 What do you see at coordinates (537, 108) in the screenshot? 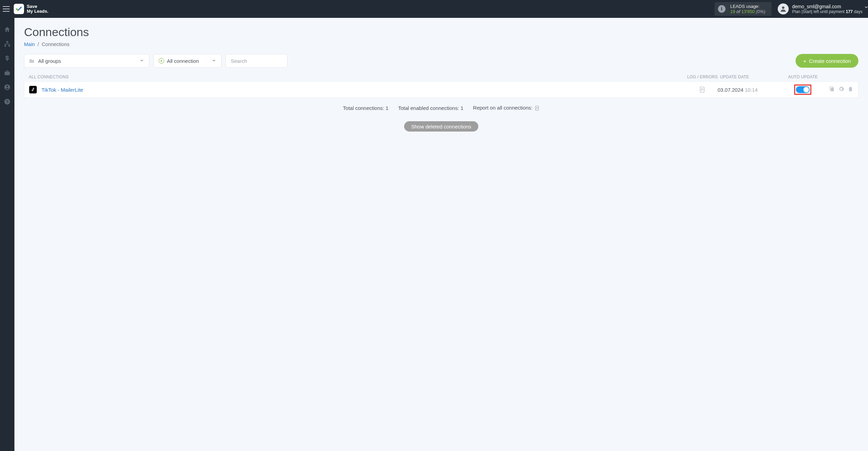
I see `document-icon` at bounding box center [537, 108].